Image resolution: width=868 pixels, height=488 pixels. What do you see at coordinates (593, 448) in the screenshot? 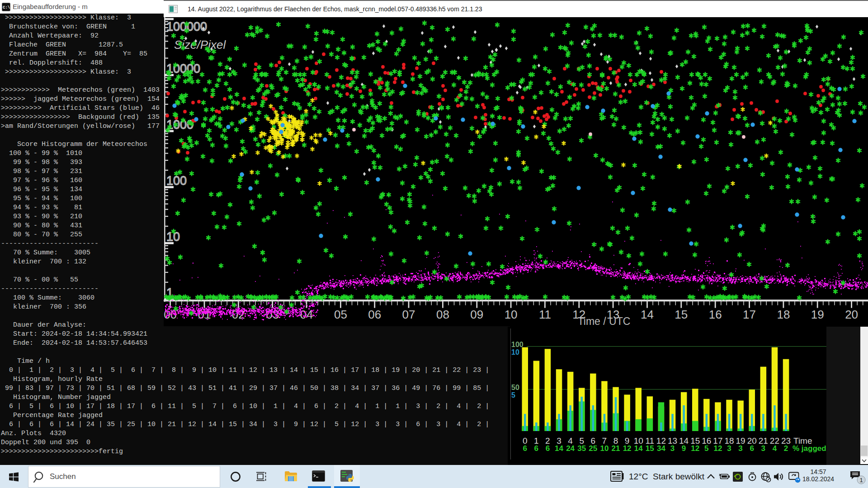
I see `svg-text: 25` at bounding box center [593, 448].